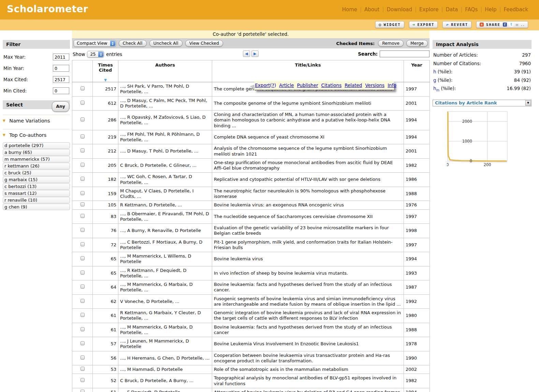 Image resolution: width=539 pixels, height=392 pixels. What do you see at coordinates (511, 25) in the screenshot?
I see `twitter-icon: t` at bounding box center [511, 25].